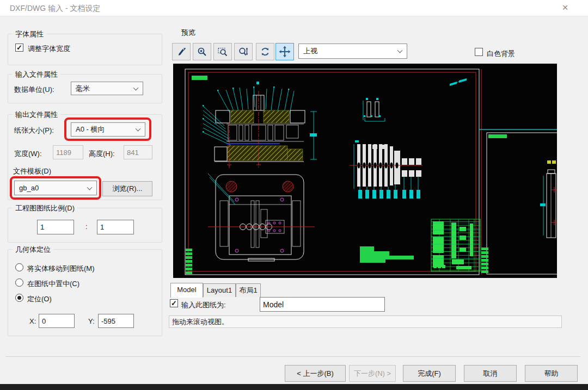  Describe the element at coordinates (293, 357) in the screenshot. I see `footer-separator` at that location.